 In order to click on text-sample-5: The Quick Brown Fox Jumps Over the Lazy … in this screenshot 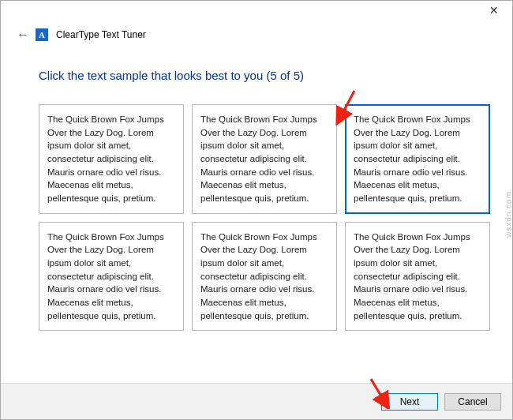, I will do `click(264, 276)`.